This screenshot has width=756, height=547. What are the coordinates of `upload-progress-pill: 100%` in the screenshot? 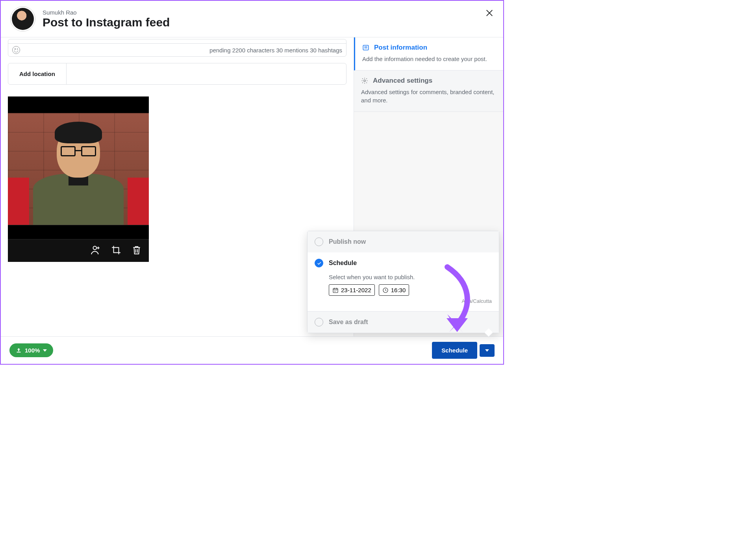 It's located at (32, 350).